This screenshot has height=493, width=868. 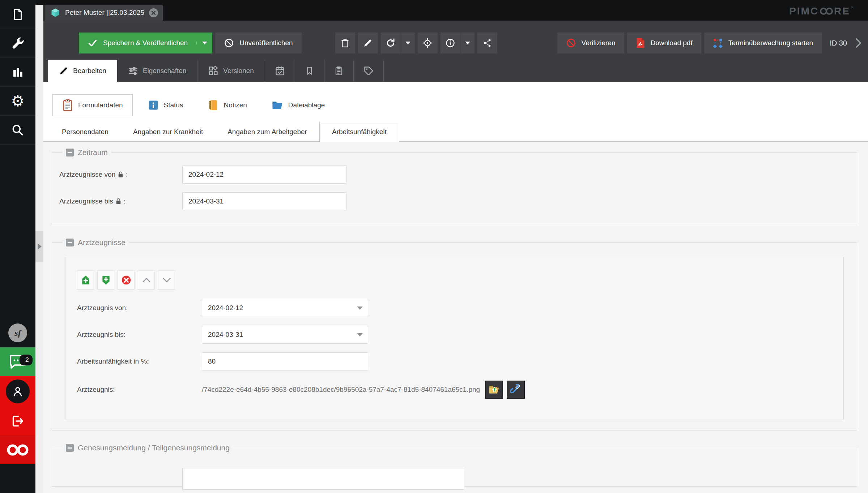 What do you see at coordinates (516, 390) in the screenshot?
I see `link-edit-icon` at bounding box center [516, 390].